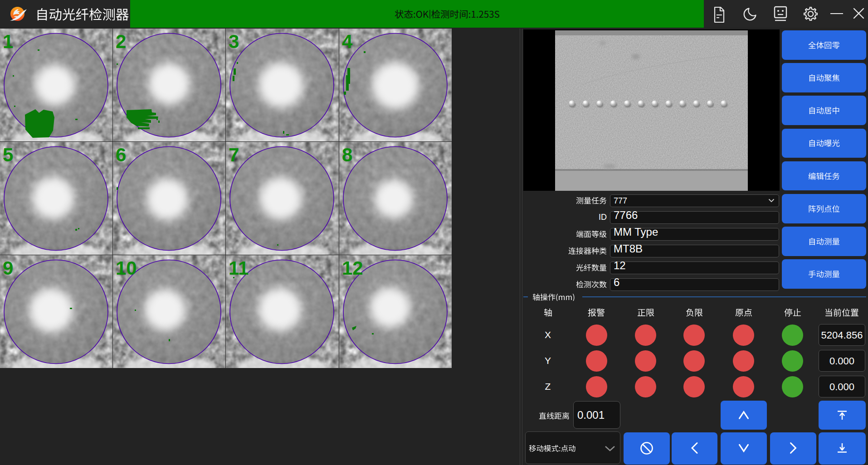 The width and height of the screenshot is (868, 465). What do you see at coordinates (234, 42) in the screenshot?
I see `svg-text: 3` at bounding box center [234, 42].